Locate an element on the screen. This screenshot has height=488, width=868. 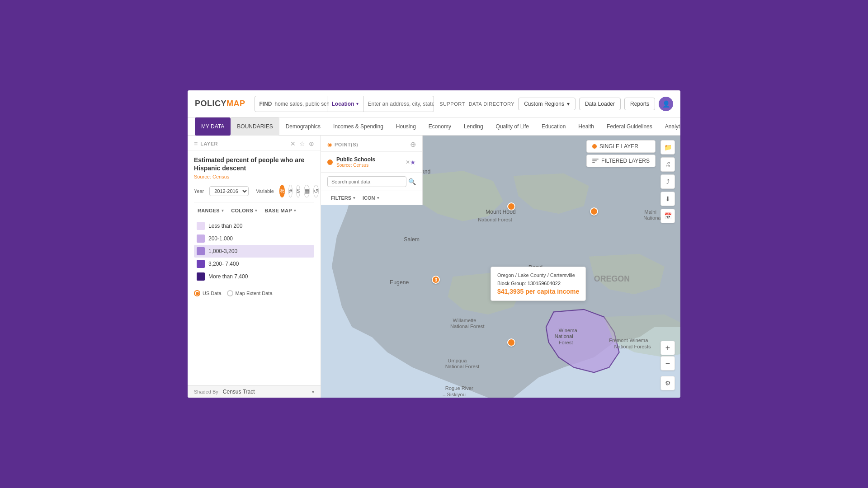
nav-boundaries: BOUNDARIES is located at coordinates (255, 127).